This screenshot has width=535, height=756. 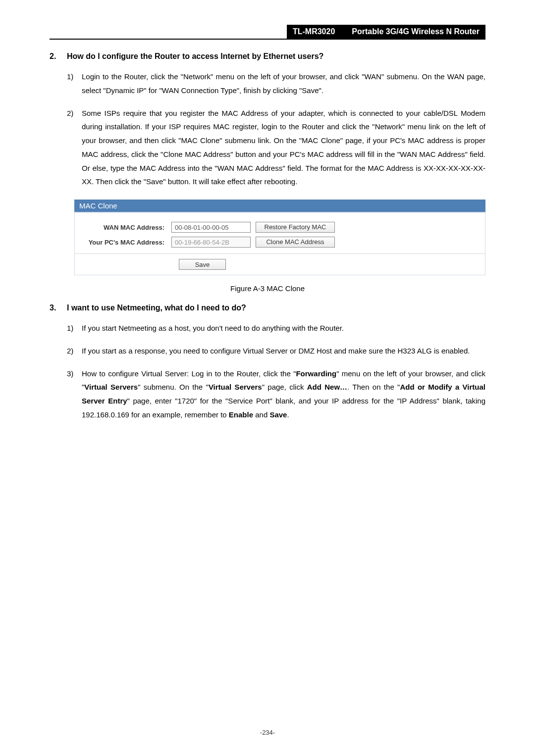 I want to click on step-item: 1) Login to the Router, click the "Netwo…, so click(x=276, y=84).